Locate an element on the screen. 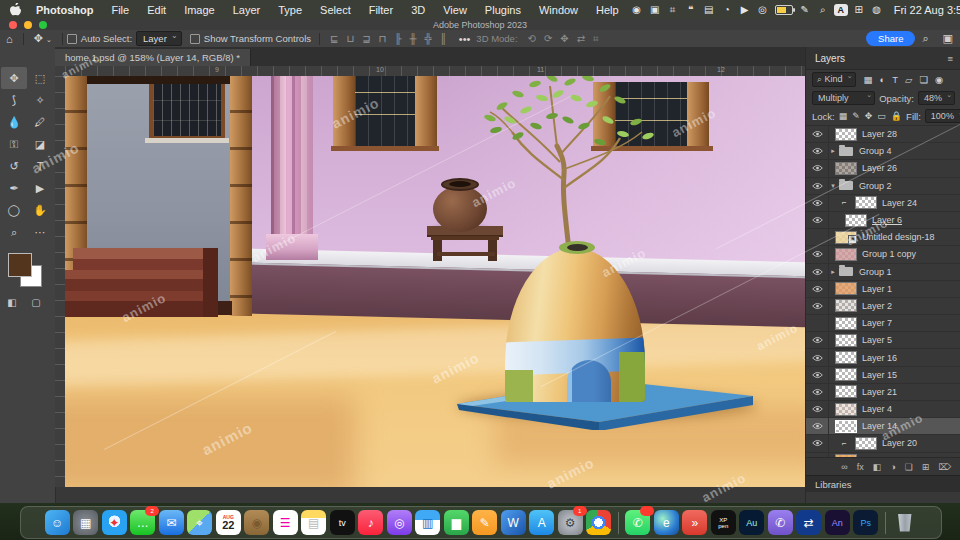  dock-safari: ✦ is located at coordinates (114, 522).